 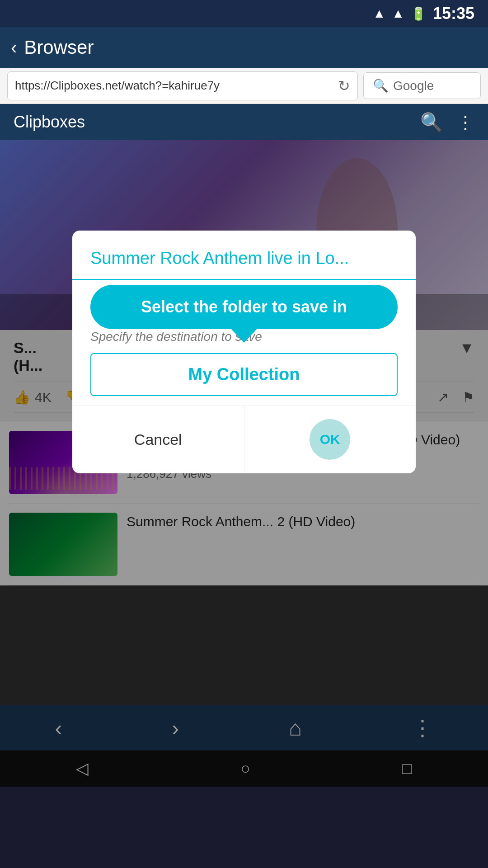 I want to click on more-options-button: ⋮, so click(x=465, y=122).